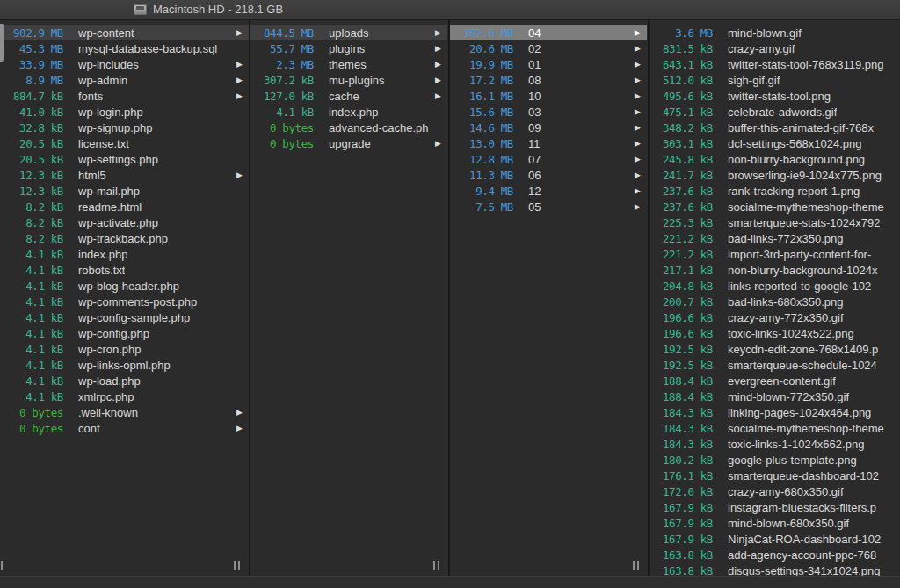  What do you see at coordinates (548, 48) in the screenshot?
I see `file-row: 20.6 MB02▶` at bounding box center [548, 48].